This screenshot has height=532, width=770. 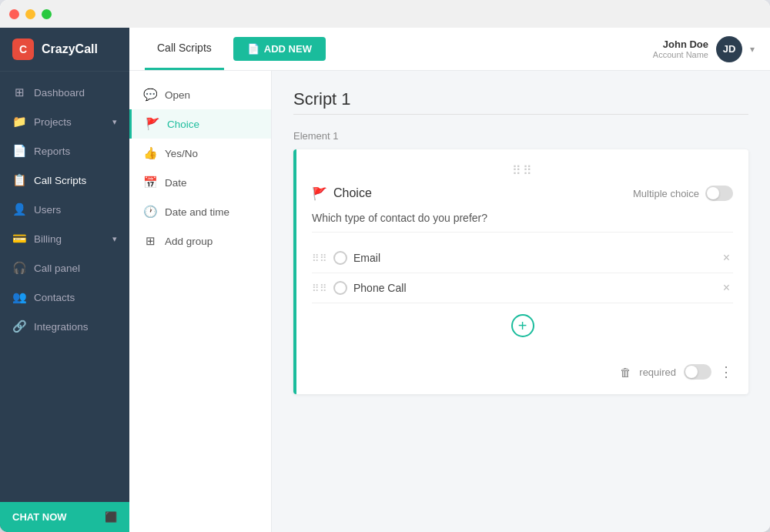 I want to click on add-new-label: ADD NEW, so click(x=288, y=49).